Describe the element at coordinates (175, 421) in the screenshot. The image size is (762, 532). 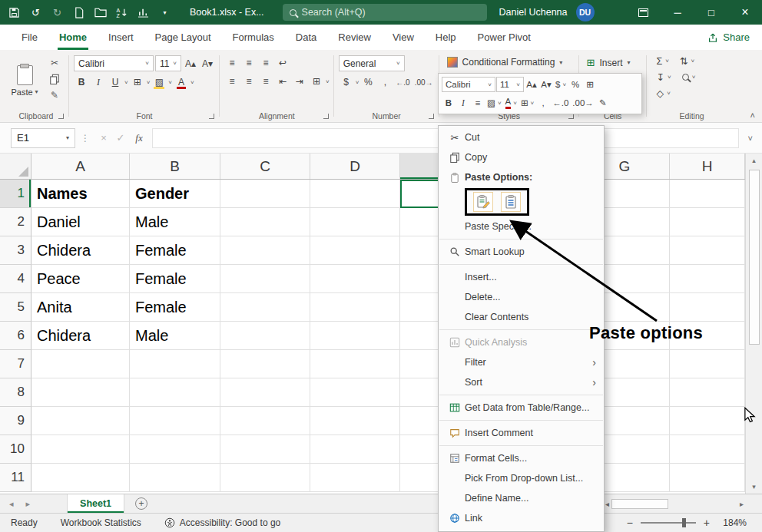
I see `cell-B9` at that location.